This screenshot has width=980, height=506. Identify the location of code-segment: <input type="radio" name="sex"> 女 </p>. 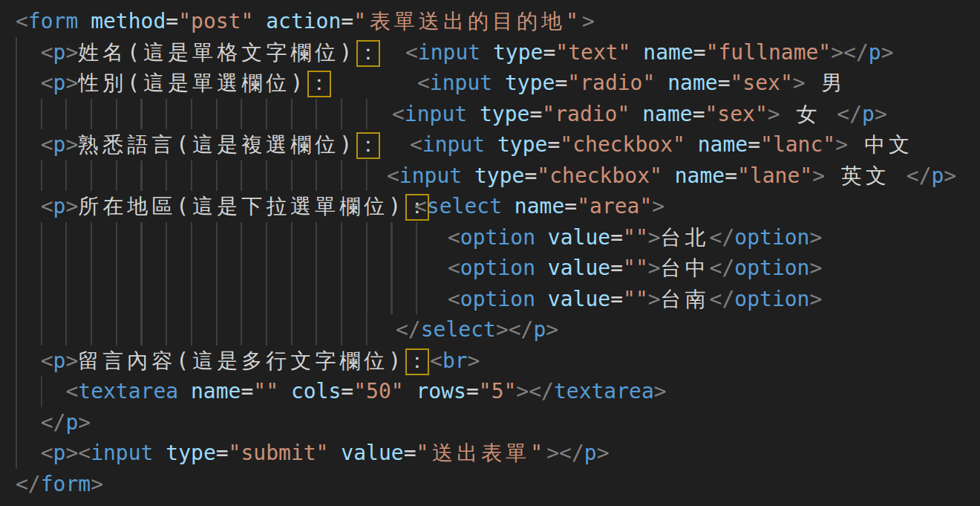
(640, 114).